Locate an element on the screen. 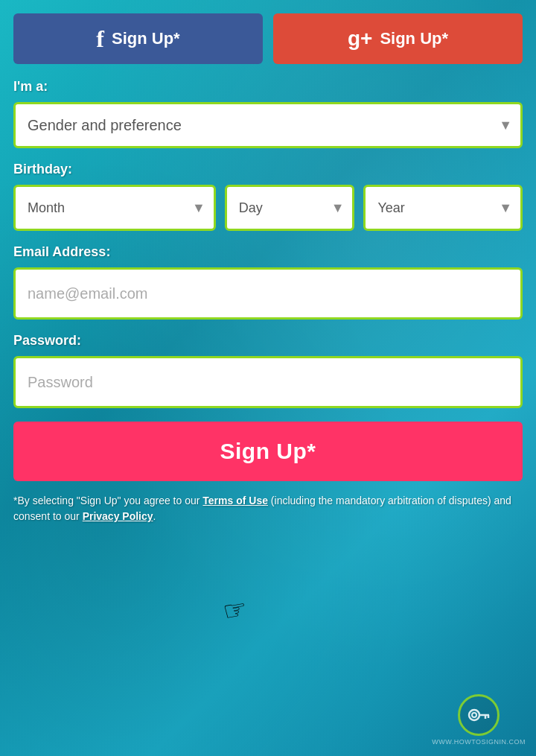 Image resolution: width=536 pixels, height=756 pixels. birthday-row: Month January February March April May J… is located at coordinates (268, 208).